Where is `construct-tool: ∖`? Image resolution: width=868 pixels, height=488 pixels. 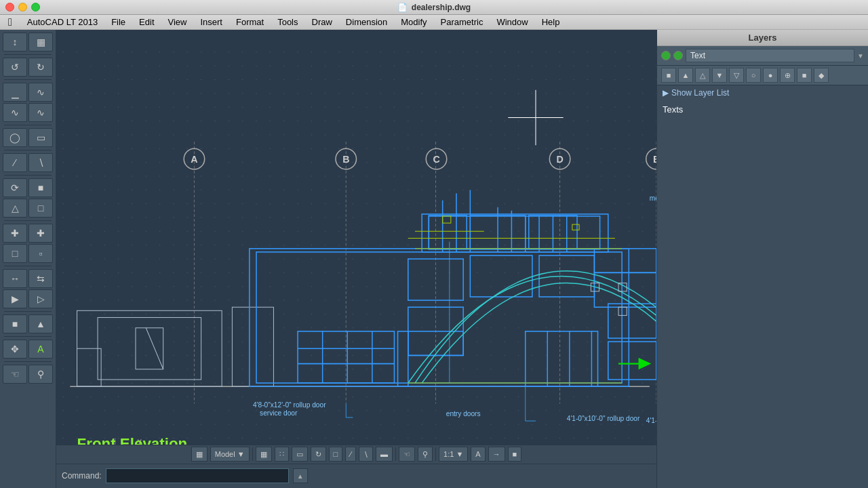
construct-tool: ∖ is located at coordinates (41, 163).